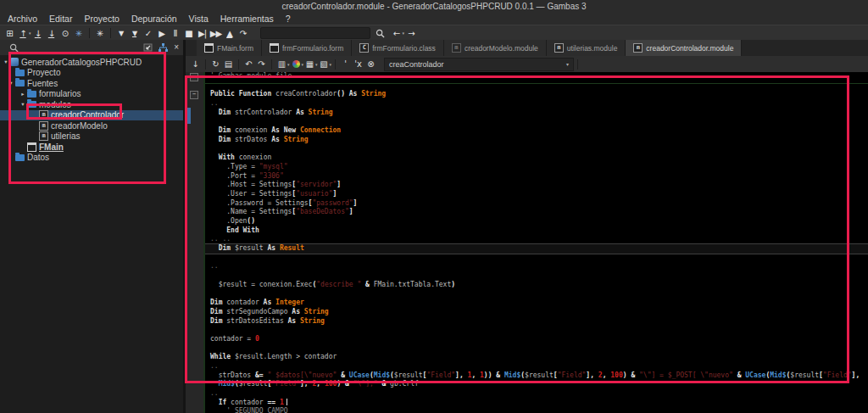 The width and height of the screenshot is (868, 413). Describe the element at coordinates (434, 7) in the screenshot. I see `window-title: creadorControlador.module - GeneradorCat…` at that location.